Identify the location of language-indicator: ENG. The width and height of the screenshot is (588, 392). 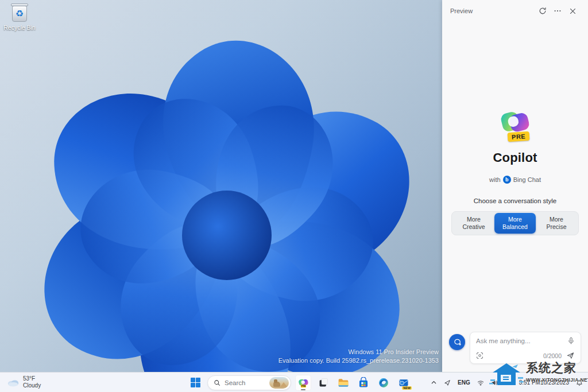
(464, 383).